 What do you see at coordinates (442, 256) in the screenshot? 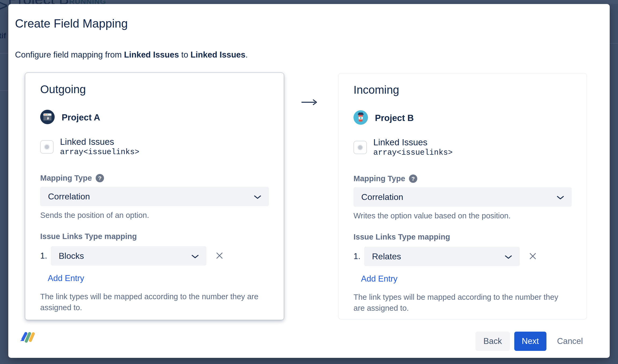
I see `link-type-select: Relates` at bounding box center [442, 256].